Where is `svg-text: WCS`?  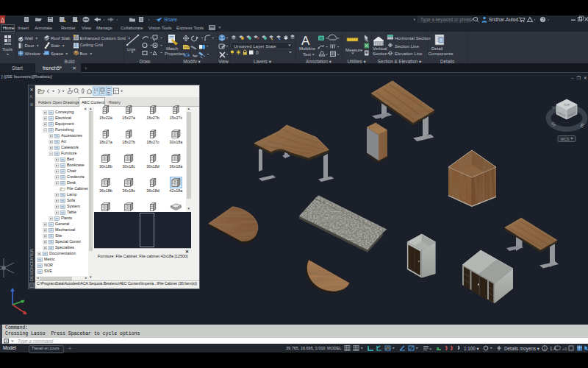 svg-text: WCS is located at coordinates (565, 139).